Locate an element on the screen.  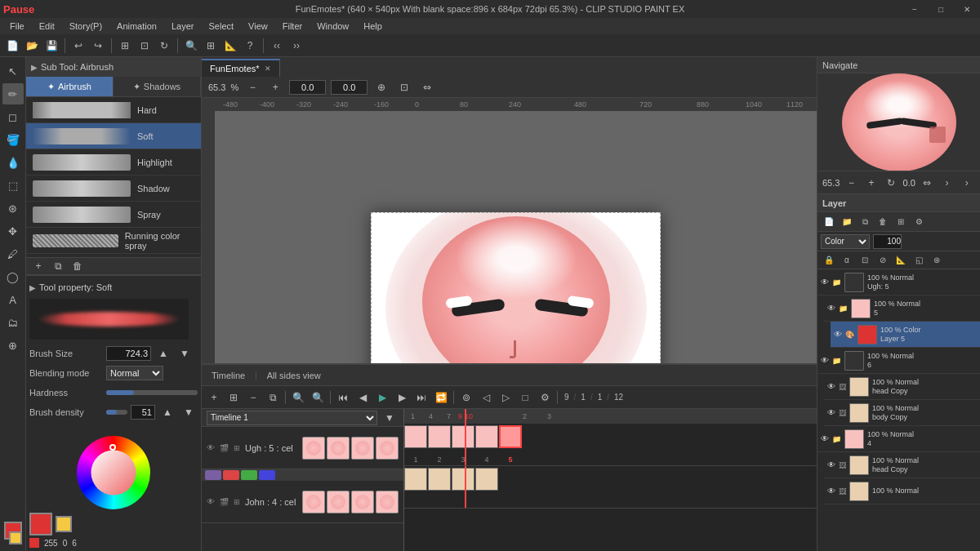
density-up: ▲ is located at coordinates (167, 412).